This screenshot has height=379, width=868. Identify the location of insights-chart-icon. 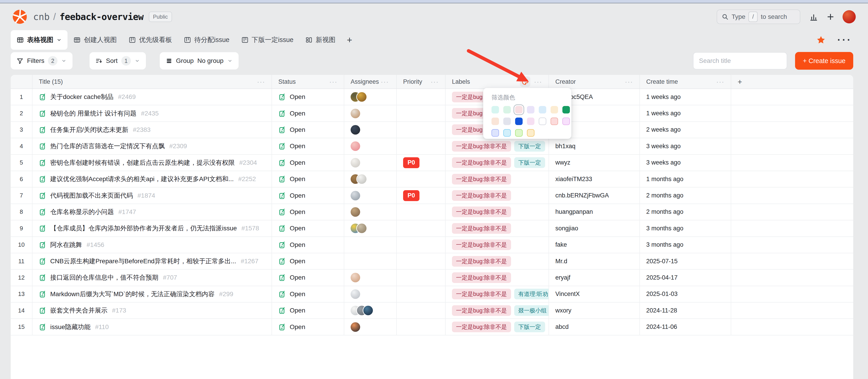
(814, 17).